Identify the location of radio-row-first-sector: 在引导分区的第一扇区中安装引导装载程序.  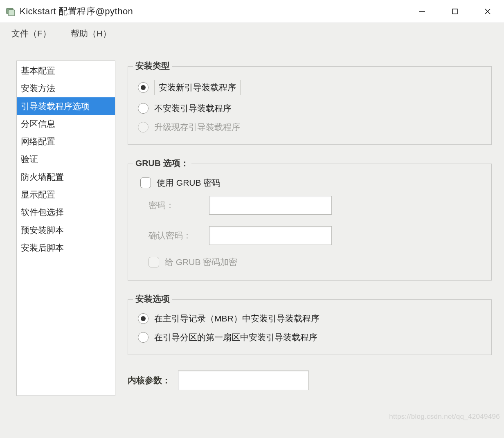
(310, 337).